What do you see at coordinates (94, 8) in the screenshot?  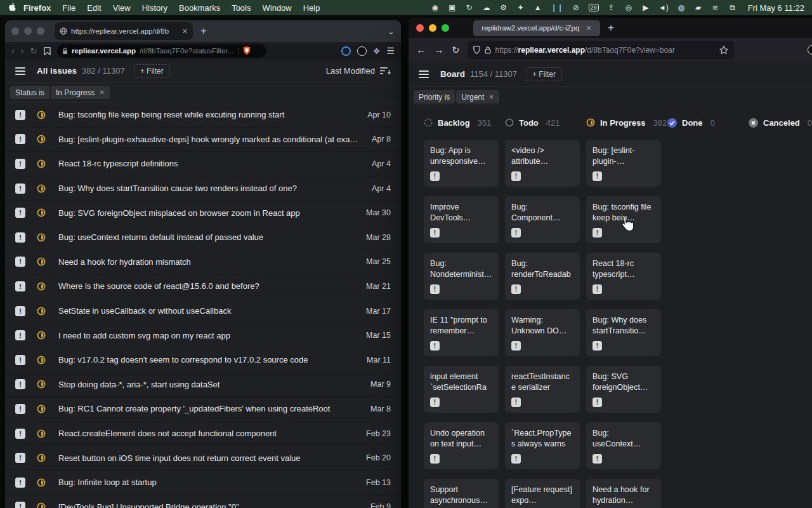 I see `menu-edit: Edit` at bounding box center [94, 8].